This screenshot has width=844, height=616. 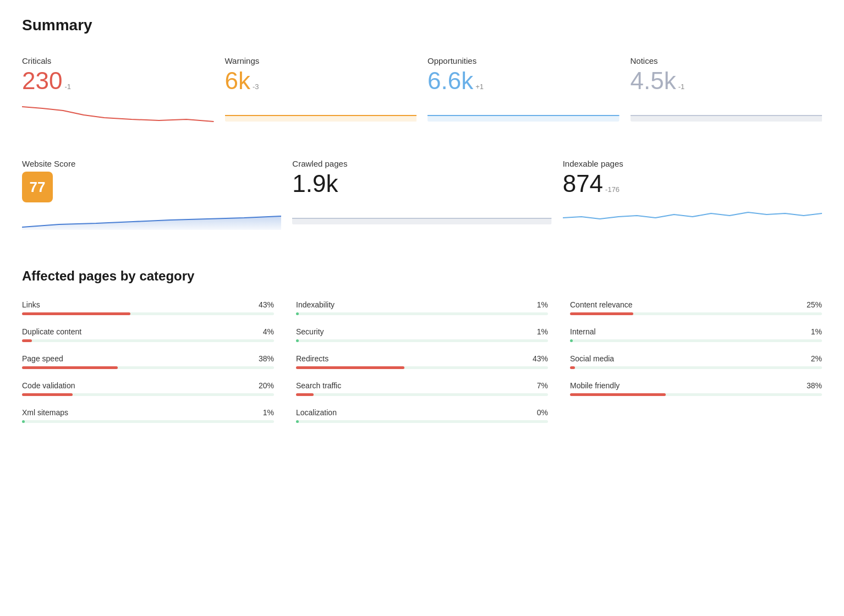 What do you see at coordinates (68, 87) in the screenshot?
I see `criticals-delta: -1` at bounding box center [68, 87].